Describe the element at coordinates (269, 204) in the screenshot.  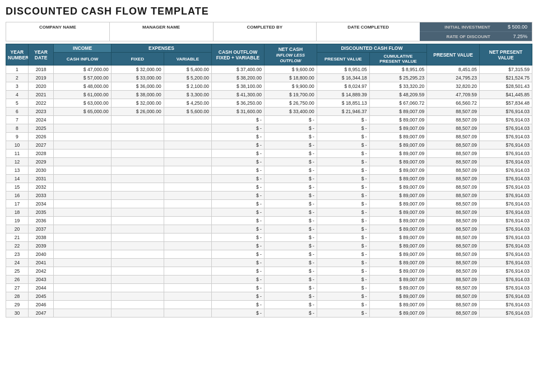
I see `table-row: 172034$ -$ -$ -$ 89,007.0988,507.09$76,9…` at that location.